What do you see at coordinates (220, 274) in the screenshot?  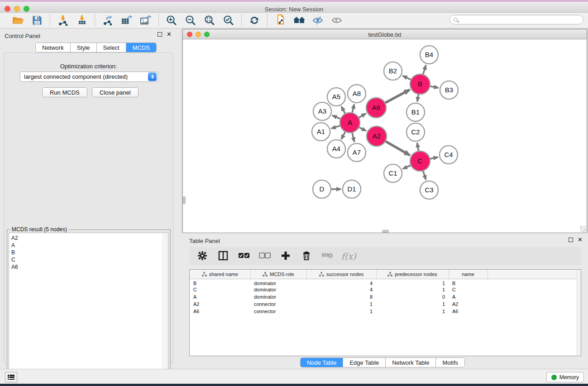 I see `column-header-shared-name: shared name` at bounding box center [220, 274].